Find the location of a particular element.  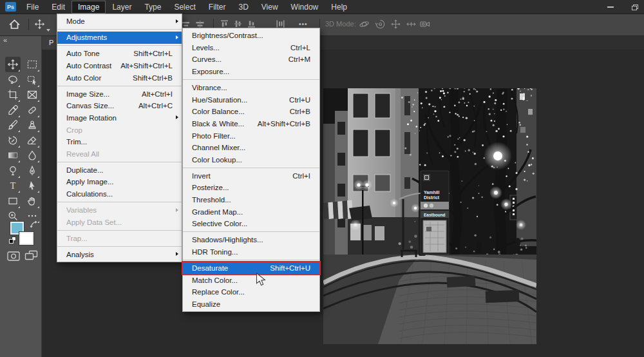

tool-preset-caret-icon is located at coordinates (48, 30).